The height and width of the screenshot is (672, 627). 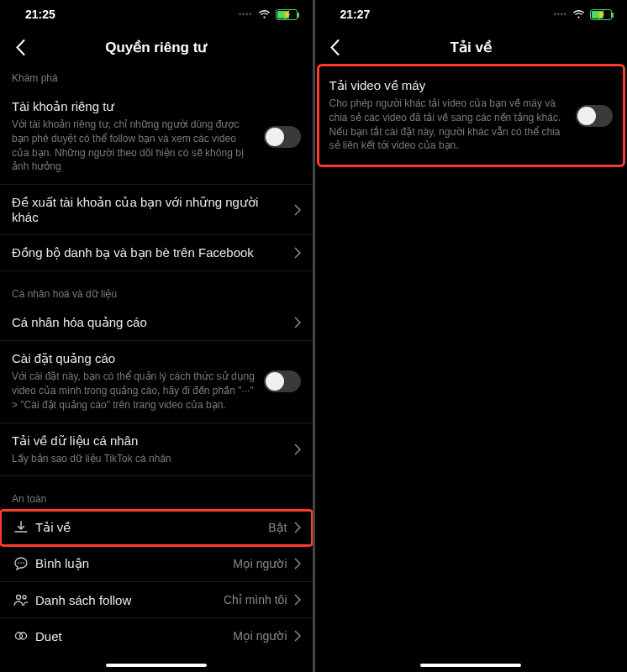 I want to click on section-header-discovery: Khám phá, so click(x=156, y=76).